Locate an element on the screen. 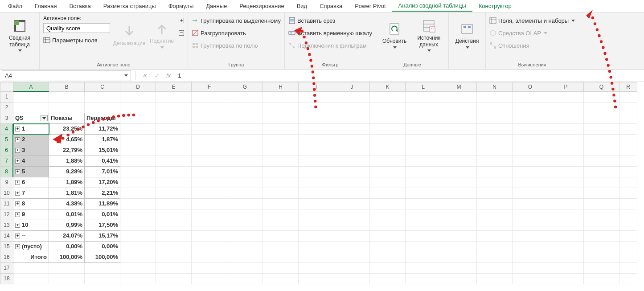 This screenshot has width=644, height=291. menu-tab-вид: Вид is located at coordinates (302, 6).